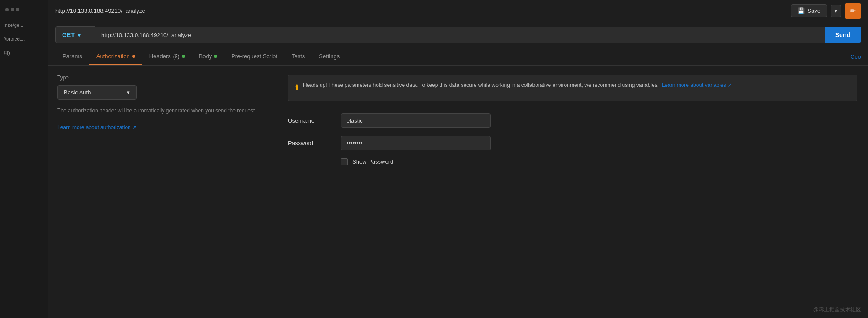 The image size is (868, 318). What do you see at coordinates (329, 56) in the screenshot?
I see `tab-settings: Settings` at bounding box center [329, 56].